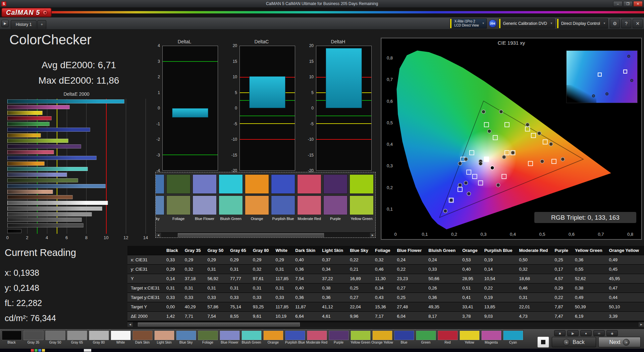 Image resolution: width=644 pixels, height=352 pixels. Describe the element at coordinates (560, 333) in the screenshot. I see `stop-button: ■` at that location.